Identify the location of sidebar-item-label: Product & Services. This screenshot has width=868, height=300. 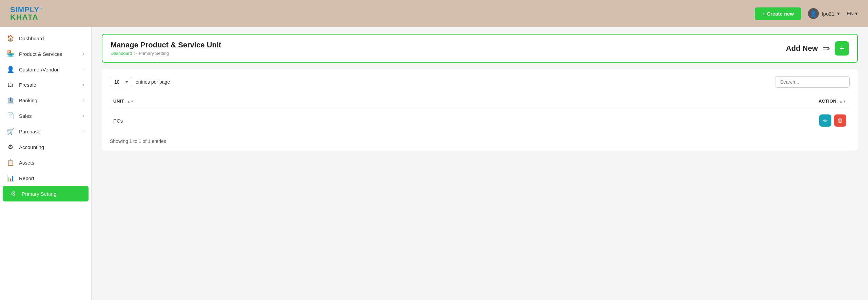
(49, 54).